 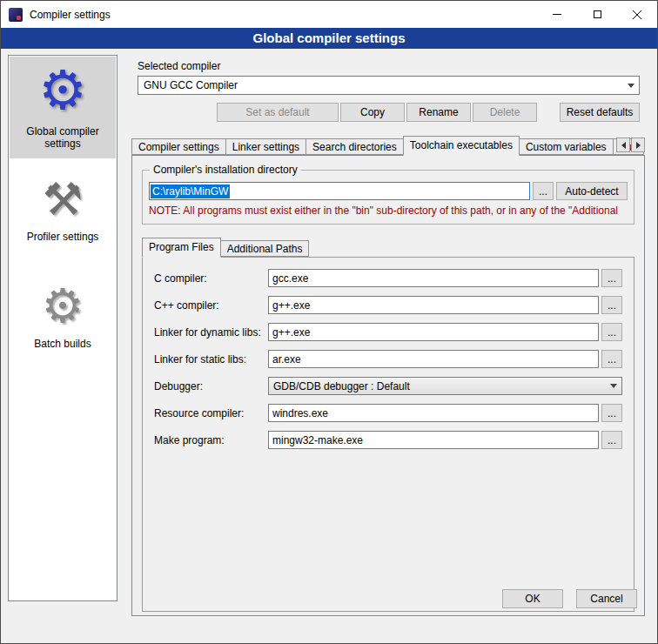 What do you see at coordinates (265, 249) in the screenshot?
I see `tab-additional-paths: Additional Paths` at bounding box center [265, 249].